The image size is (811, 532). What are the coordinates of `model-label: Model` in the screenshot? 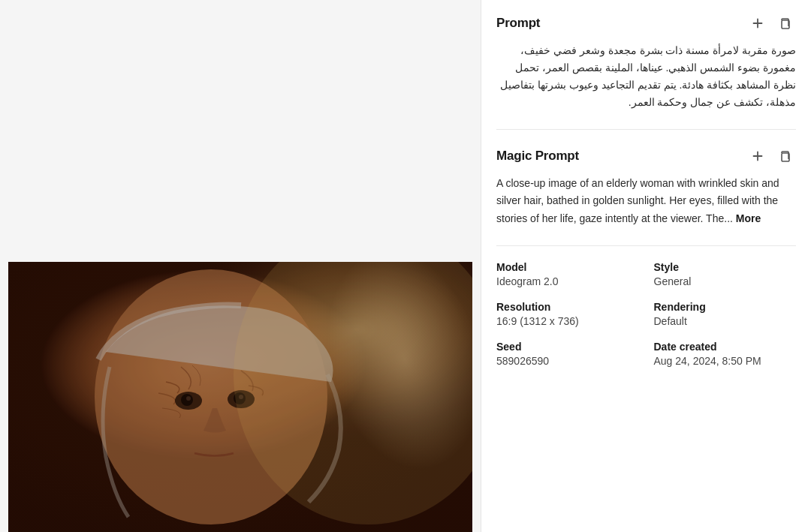 It's located at (568, 267).